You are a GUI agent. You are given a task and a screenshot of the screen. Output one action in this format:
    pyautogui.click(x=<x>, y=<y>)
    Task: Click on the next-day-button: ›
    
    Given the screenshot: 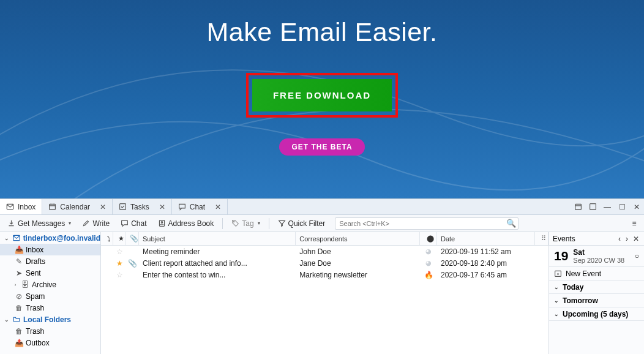 What is the action you would take?
    pyautogui.click(x=627, y=239)
    